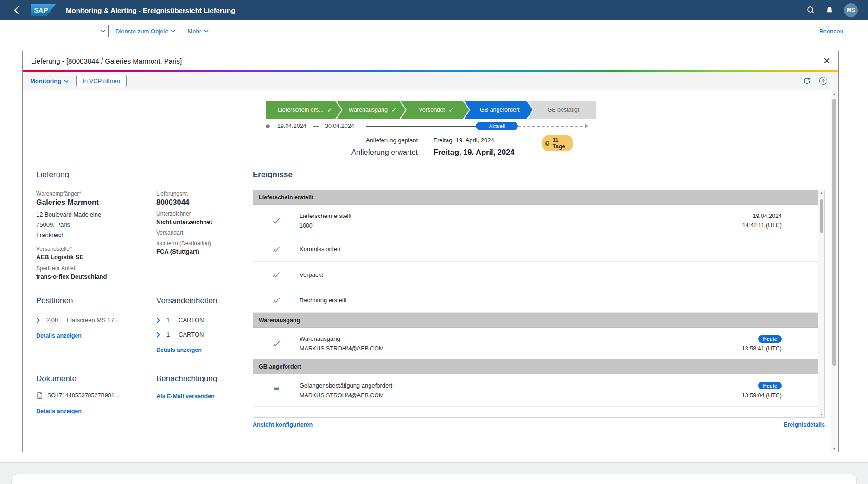 This screenshot has height=484, width=868. What do you see at coordinates (203, 301) in the screenshot?
I see `versandeinheiten-heading: Versandeinheiten` at bounding box center [203, 301].